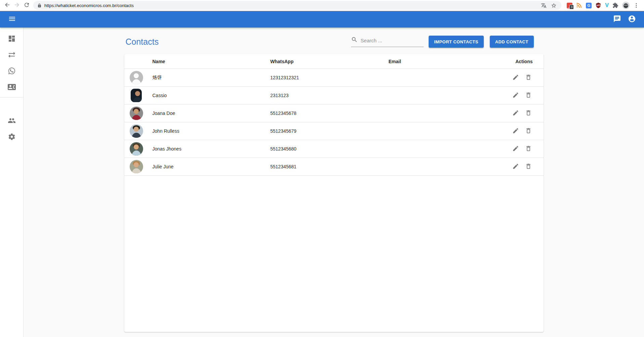 This screenshot has width=644, height=337. What do you see at coordinates (322, 5) in the screenshot?
I see `browser-toolbar: https://whaticket.economicros.com.br/con…` at bounding box center [322, 5].